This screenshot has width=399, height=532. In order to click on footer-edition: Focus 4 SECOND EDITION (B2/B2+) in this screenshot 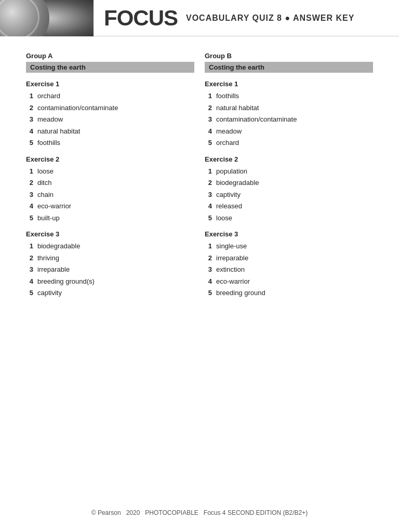, I will do `click(256, 513)`.